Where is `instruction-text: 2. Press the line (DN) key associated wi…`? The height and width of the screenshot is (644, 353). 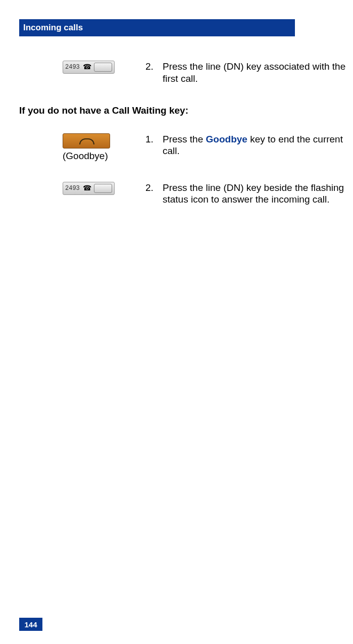
instruction-text: 2. Press the line (DN) key associated wi… is located at coordinates (249, 73).